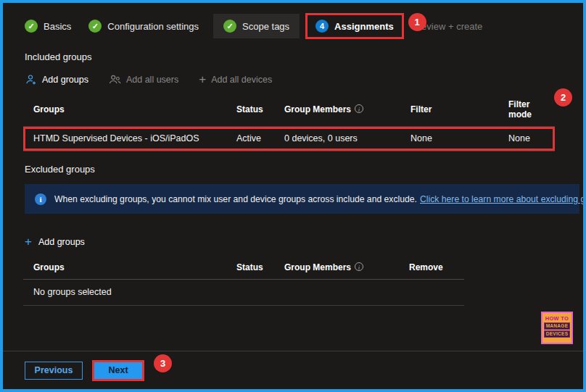 Image resolution: width=586 pixels, height=392 pixels. Describe the element at coordinates (244, 293) in the screenshot. I see `empty-state-row: No groups selected` at that location.